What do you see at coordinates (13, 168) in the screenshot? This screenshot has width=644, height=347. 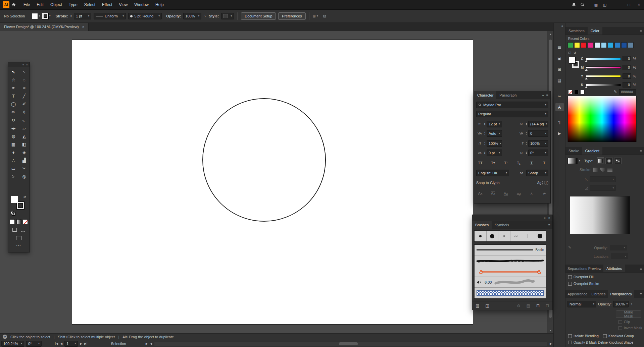 I see `artboard-tool: ▭` at bounding box center [13, 168].